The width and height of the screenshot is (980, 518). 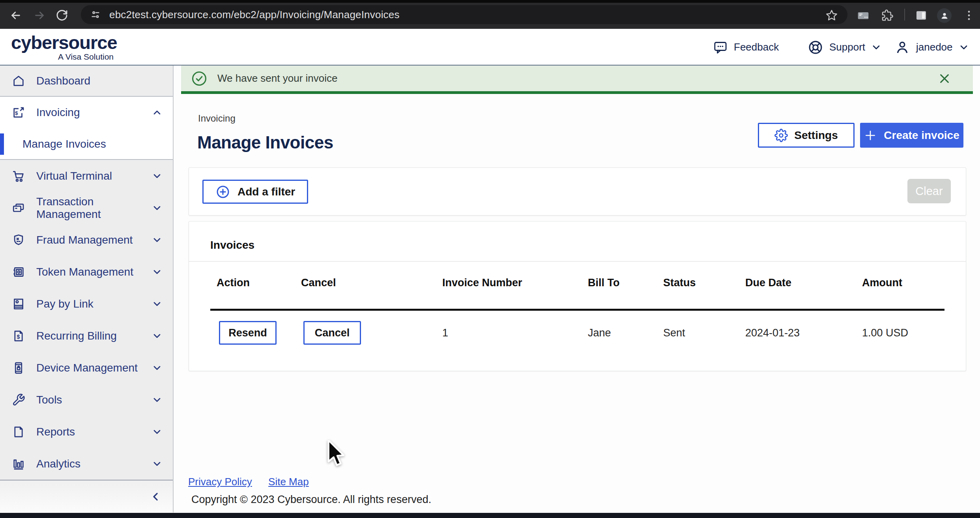 I want to click on footer-links: Privacy Policy Site Map, so click(x=255, y=482).